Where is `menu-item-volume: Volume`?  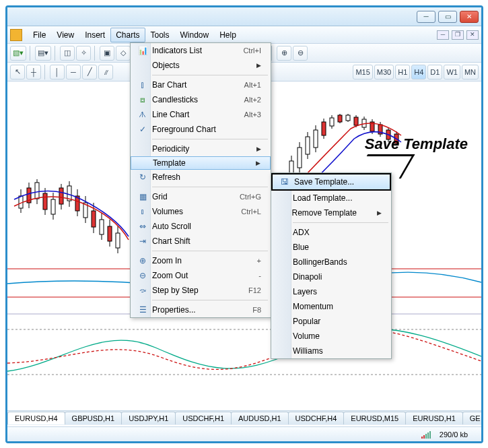
menu-item-volume: Volume is located at coordinates (331, 336).